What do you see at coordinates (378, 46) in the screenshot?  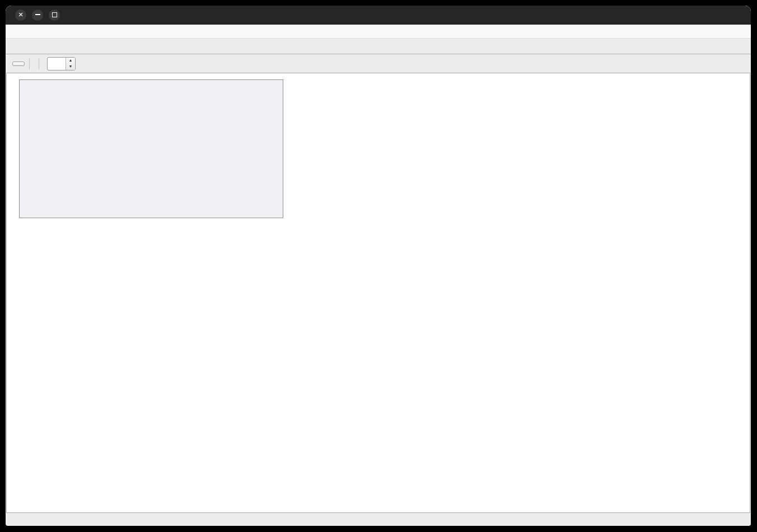 I see `tab-bar` at bounding box center [378, 46].